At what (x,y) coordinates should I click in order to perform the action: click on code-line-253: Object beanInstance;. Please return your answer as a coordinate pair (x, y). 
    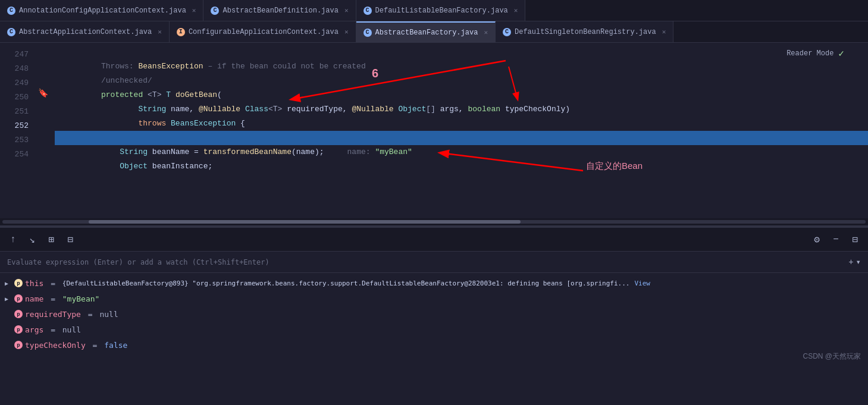
    Looking at the image, I should click on (462, 152).